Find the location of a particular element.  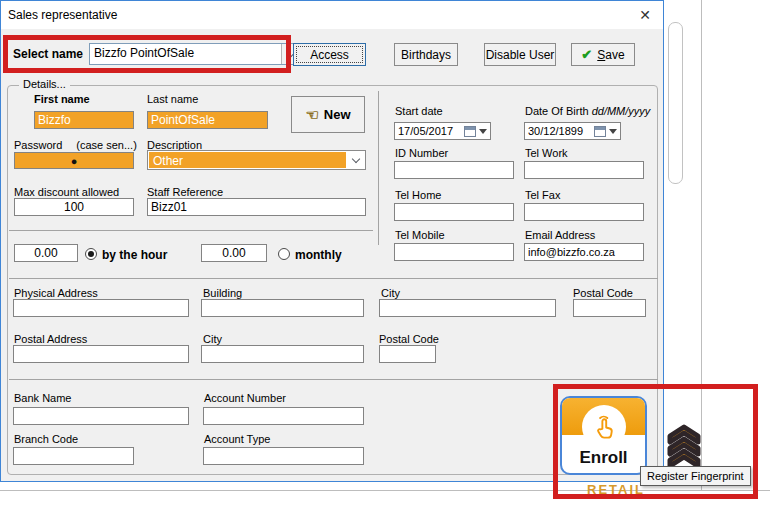

tel-work-input is located at coordinates (584, 170).